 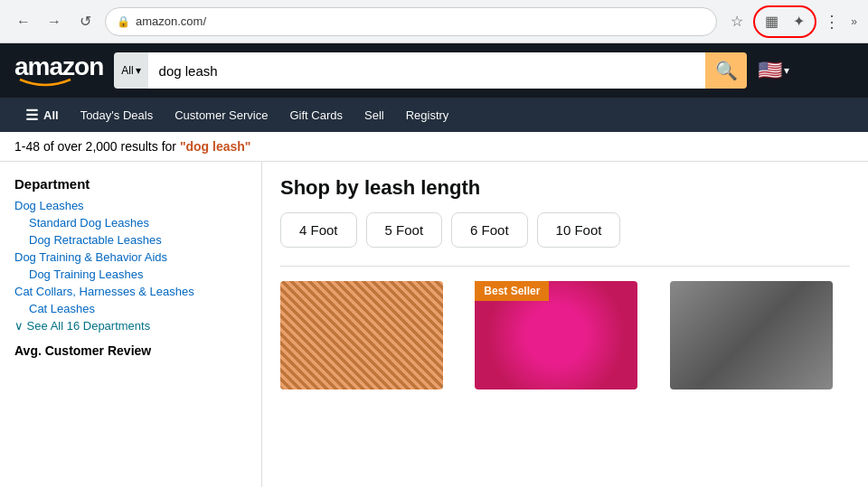 What do you see at coordinates (123, 22) in the screenshot?
I see `lock-icon: 🔒` at bounding box center [123, 22].